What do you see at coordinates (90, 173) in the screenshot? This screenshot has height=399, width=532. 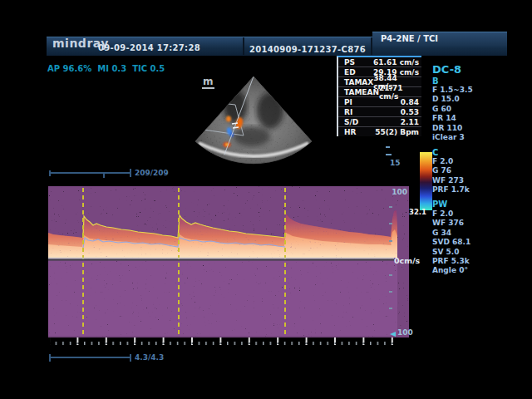 I see `cine-progress-bar` at bounding box center [90, 173].